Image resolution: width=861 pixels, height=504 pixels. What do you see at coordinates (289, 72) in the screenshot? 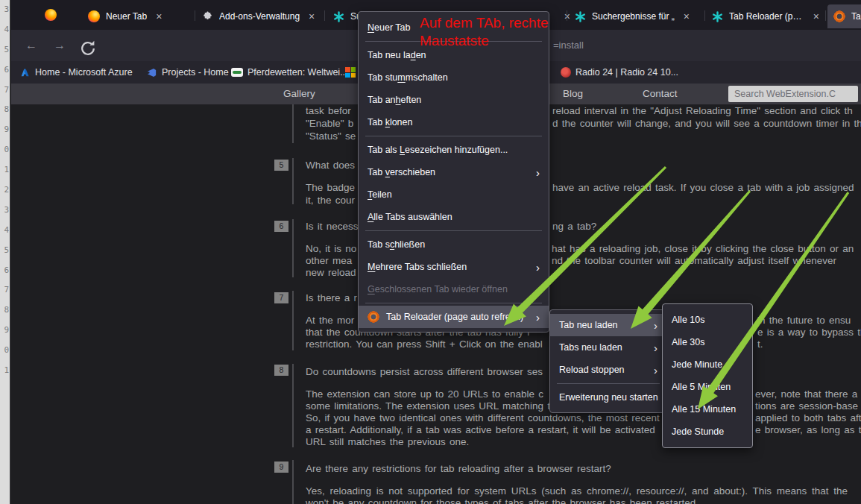
I see `bookmark-pferdewetten: Pferdewetten: Weltwei...` at bounding box center [289, 72].